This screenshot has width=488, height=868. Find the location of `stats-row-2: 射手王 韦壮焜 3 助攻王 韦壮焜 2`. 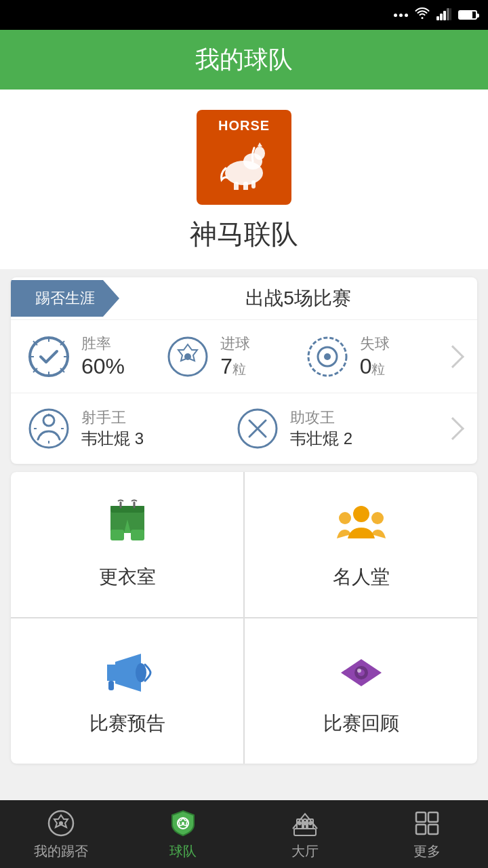

stats-row-2: 射手王 韦壮焜 3 助攻王 韦壮焜 2 is located at coordinates (244, 429).